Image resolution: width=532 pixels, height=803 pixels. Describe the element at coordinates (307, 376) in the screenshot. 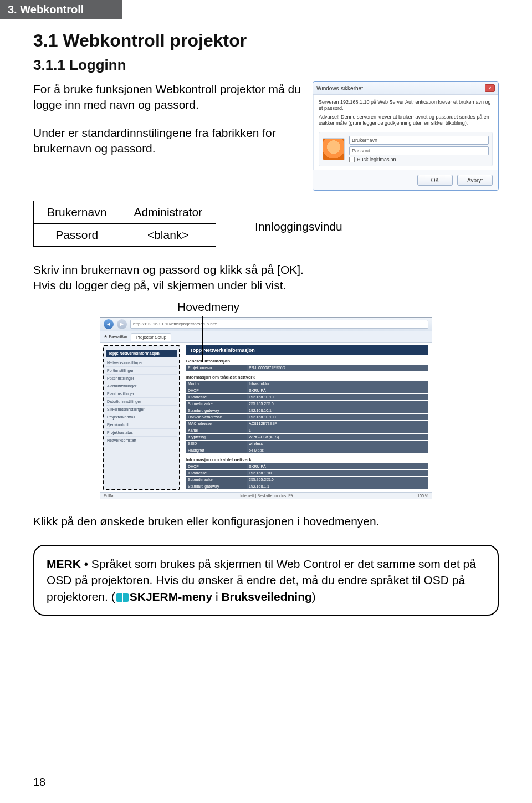

I see `section-wifi: Informasjon om trådløst nettverk` at that location.